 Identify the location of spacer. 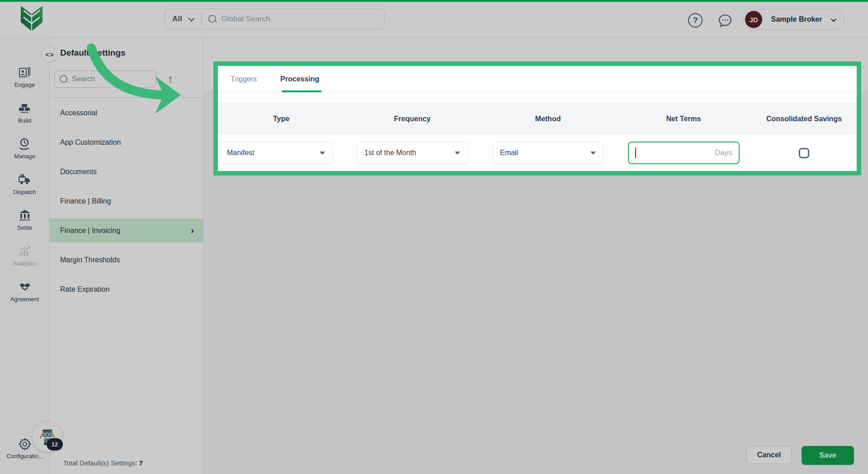
(537, 98).